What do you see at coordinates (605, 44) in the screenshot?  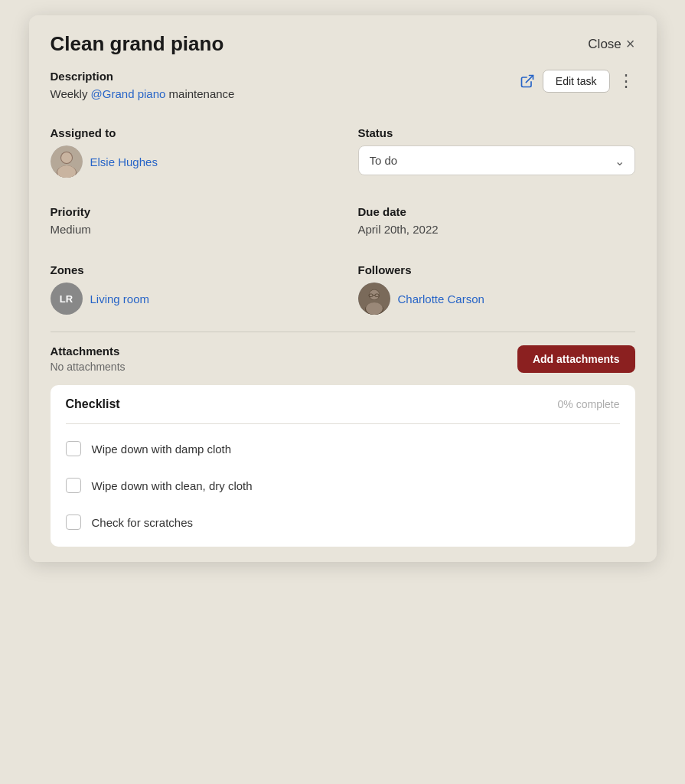 I see `close-label: Close` at bounding box center [605, 44].